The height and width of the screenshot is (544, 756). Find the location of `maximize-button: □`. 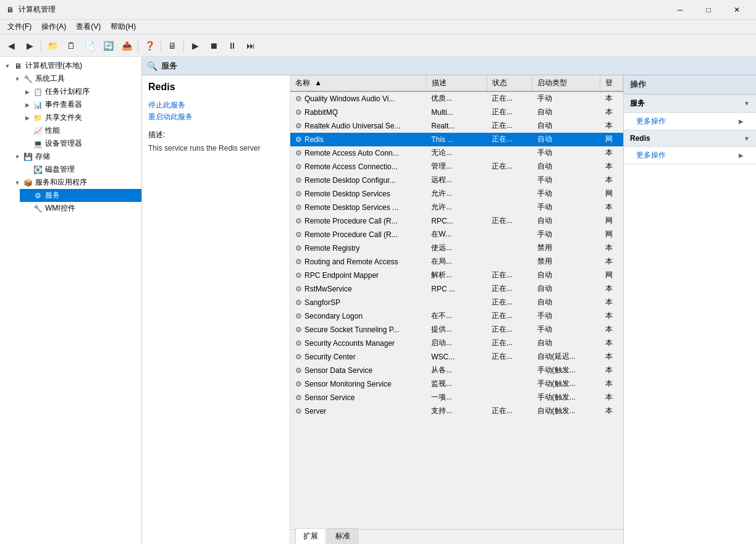

maximize-button: □ is located at coordinates (708, 10).